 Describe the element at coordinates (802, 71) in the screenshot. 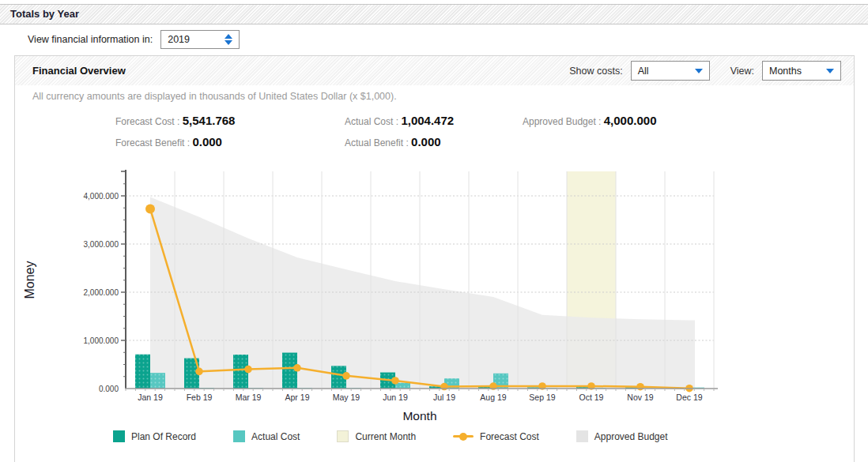

I see `view-select: Months` at that location.